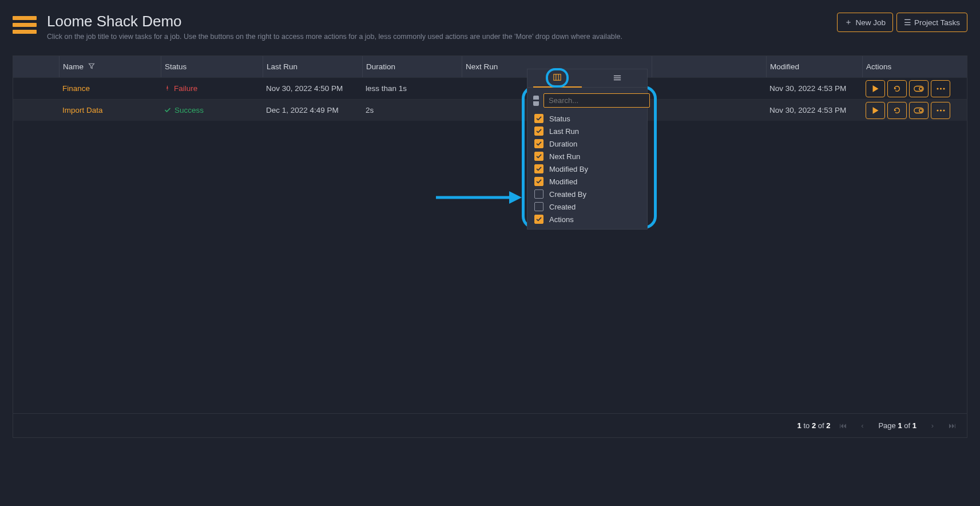 The width and height of the screenshot is (980, 506). What do you see at coordinates (73, 66) in the screenshot?
I see `col-name-label: Name` at bounding box center [73, 66].